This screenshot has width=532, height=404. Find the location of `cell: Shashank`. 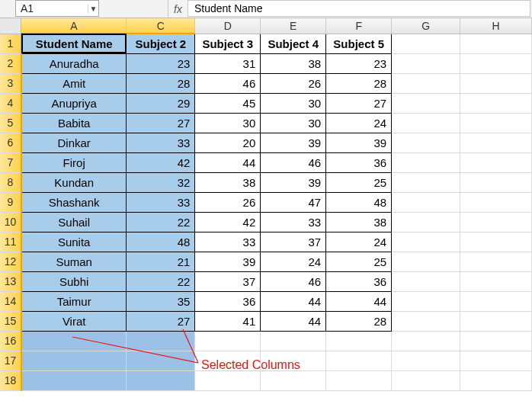

cell: Shashank is located at coordinates (74, 202).